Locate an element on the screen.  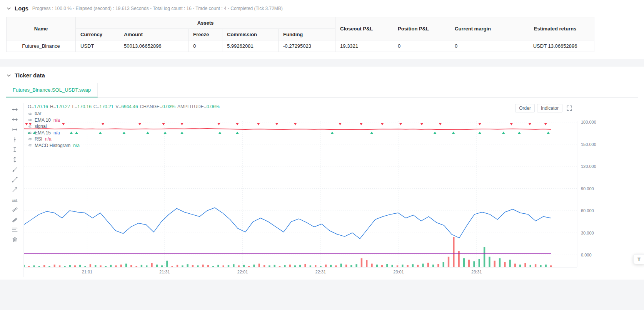
table-row: Futures_Binance USDT 50013.06652896 0 5.… is located at coordinates (300, 46).